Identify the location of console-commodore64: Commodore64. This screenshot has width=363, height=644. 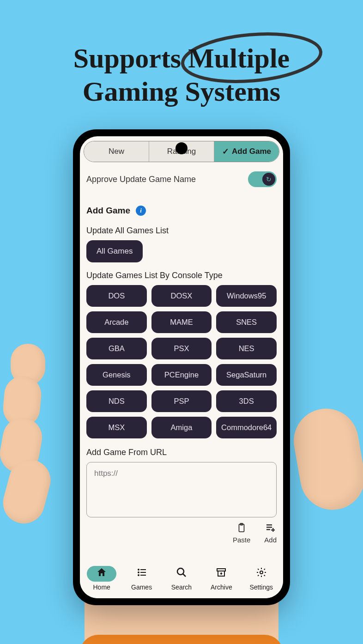
(247, 428).